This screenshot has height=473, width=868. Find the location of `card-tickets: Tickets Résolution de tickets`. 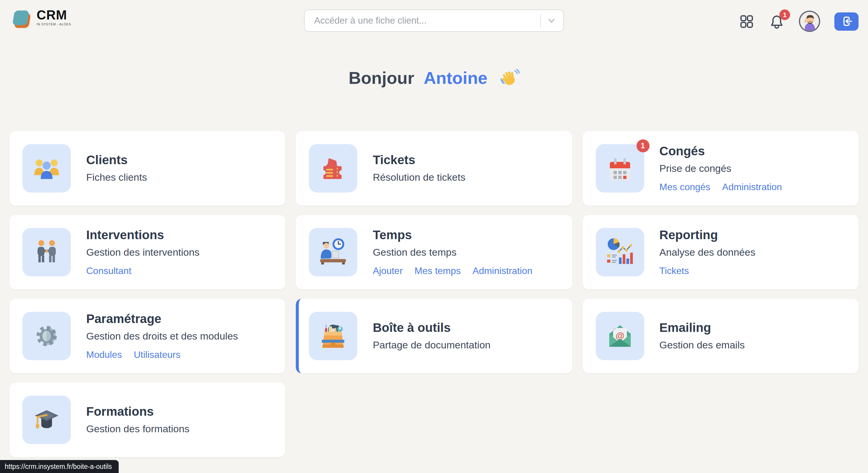

card-tickets: Tickets Résolution de tickets is located at coordinates (434, 168).